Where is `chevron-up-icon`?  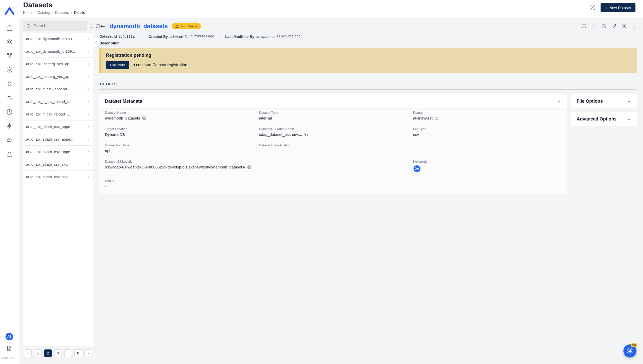 chevron-up-icon is located at coordinates (559, 101).